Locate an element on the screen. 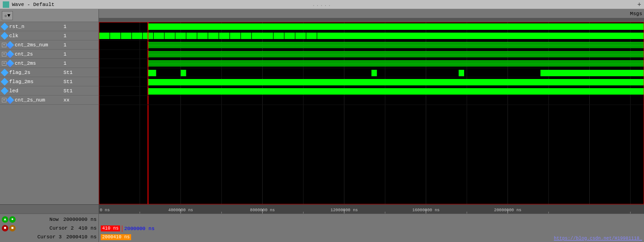  signal-row-cnt_2ms: + cnt_2ms 1 is located at coordinates (49, 63).